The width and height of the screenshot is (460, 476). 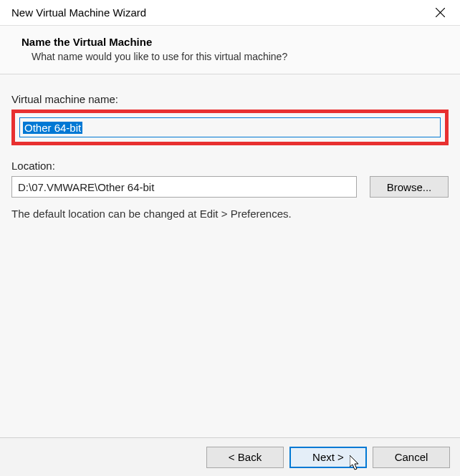 What do you see at coordinates (230, 187) in the screenshot?
I see `location-row: Browse...` at bounding box center [230, 187].